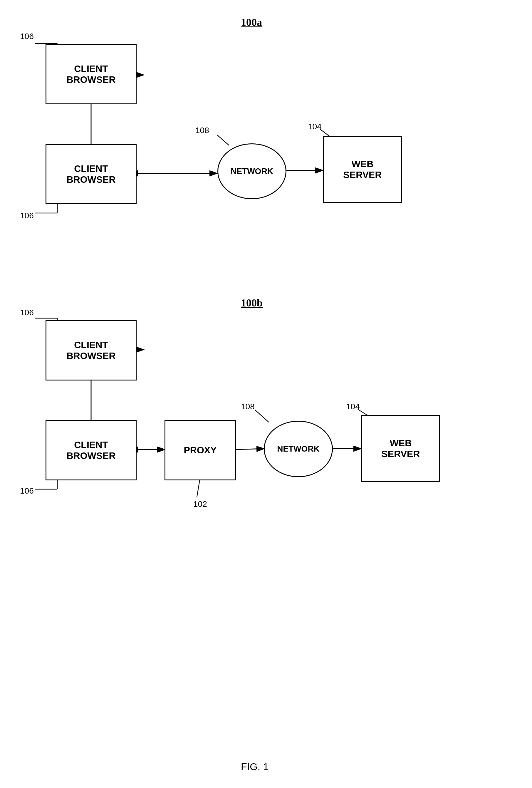 The image size is (532, 788). What do you see at coordinates (315, 127) in the screenshot?
I see `ref-104-d1: 104` at bounding box center [315, 127].